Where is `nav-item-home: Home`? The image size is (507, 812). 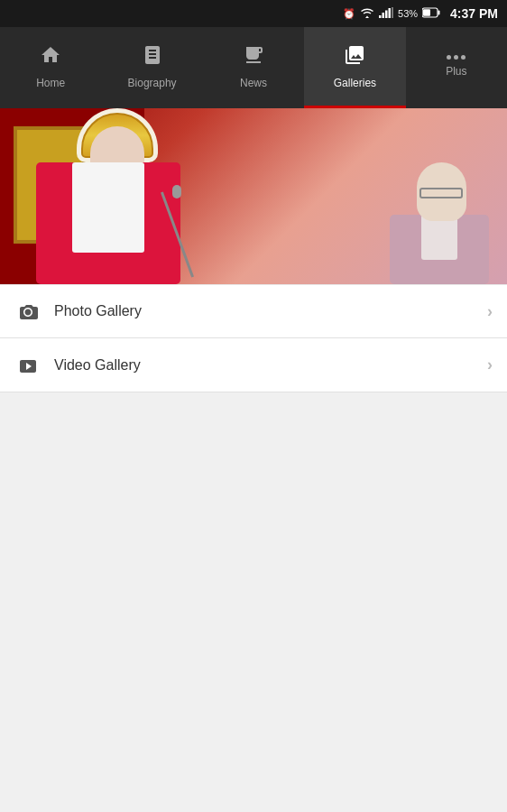 nav-item-home: Home is located at coordinates (51, 68).